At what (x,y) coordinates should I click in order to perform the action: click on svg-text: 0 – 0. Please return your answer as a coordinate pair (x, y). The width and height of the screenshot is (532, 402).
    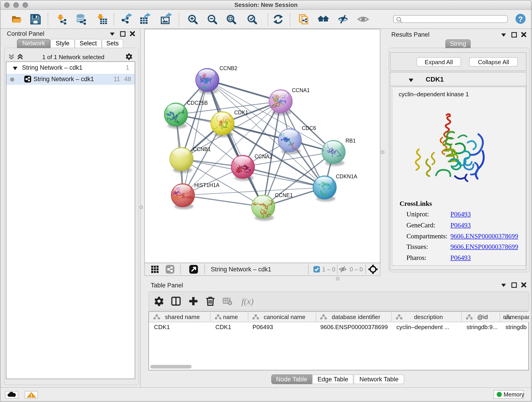
    Looking at the image, I should click on (356, 269).